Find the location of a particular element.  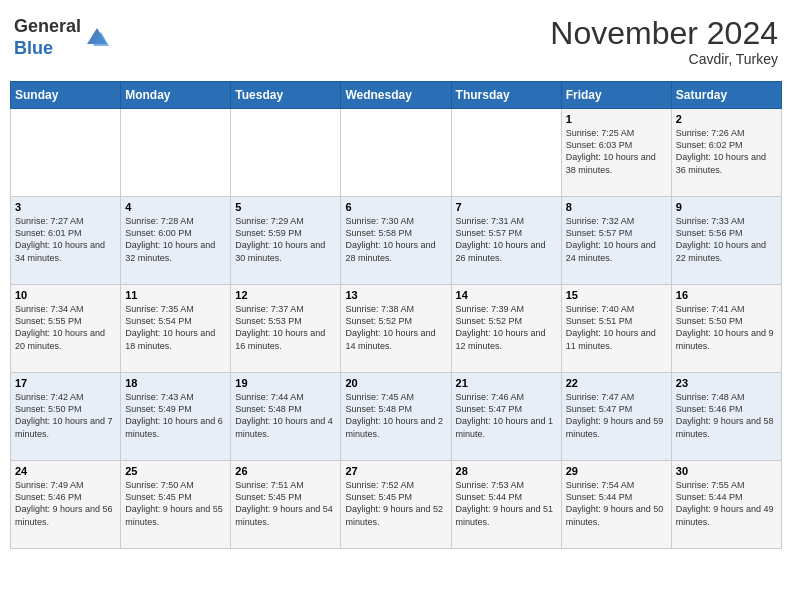

day-number: 11 is located at coordinates (176, 295).